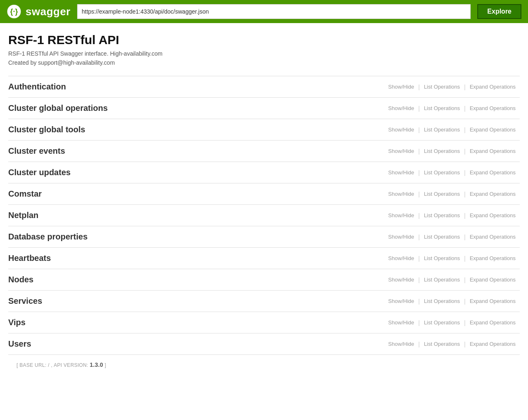 The height and width of the screenshot is (420, 528). What do you see at coordinates (264, 12) in the screenshot?
I see `app-header: {·} swagger Explore` at bounding box center [264, 12].